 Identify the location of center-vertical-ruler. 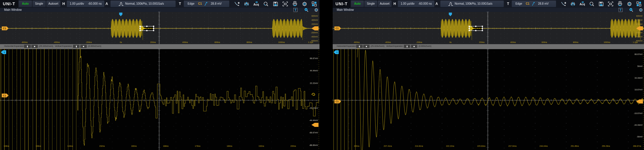
(488, 99).